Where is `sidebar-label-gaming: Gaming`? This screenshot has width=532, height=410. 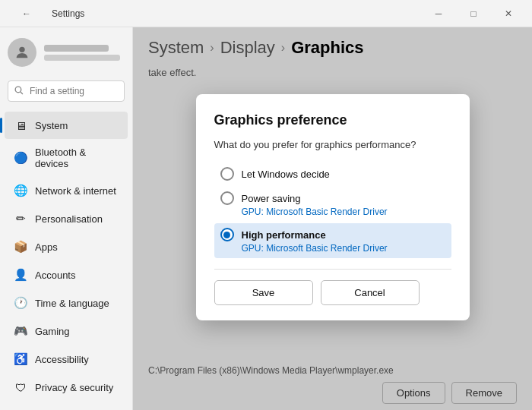
sidebar-label-gaming: Gaming is located at coordinates (52, 331).